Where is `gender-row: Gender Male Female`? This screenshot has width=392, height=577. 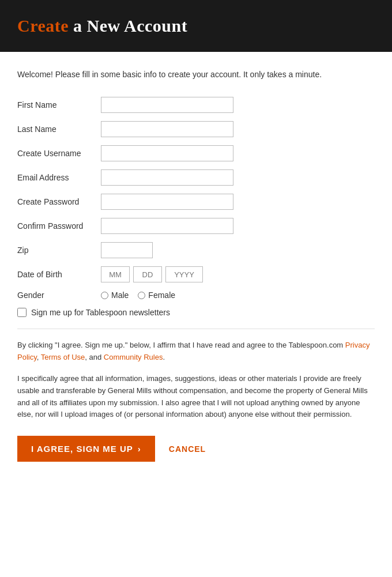
gender-row: Gender Male Female is located at coordinates (196, 295).